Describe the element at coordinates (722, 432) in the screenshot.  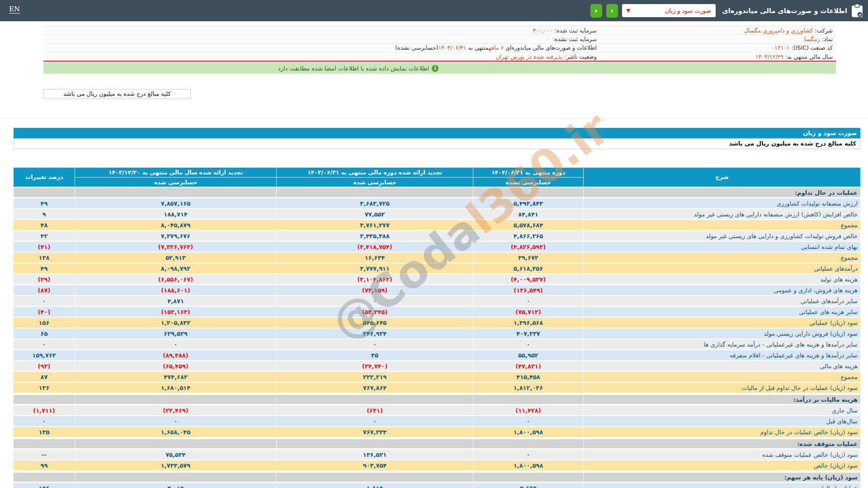
I see `row-label: سود (زیان) خالص عملیات در حال تداوم` at that location.